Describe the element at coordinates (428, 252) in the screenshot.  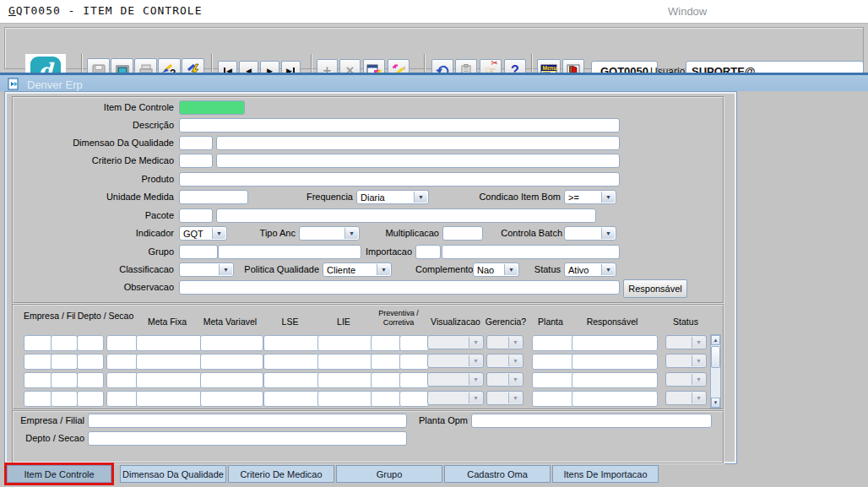
I see `importacao-code-input` at that location.